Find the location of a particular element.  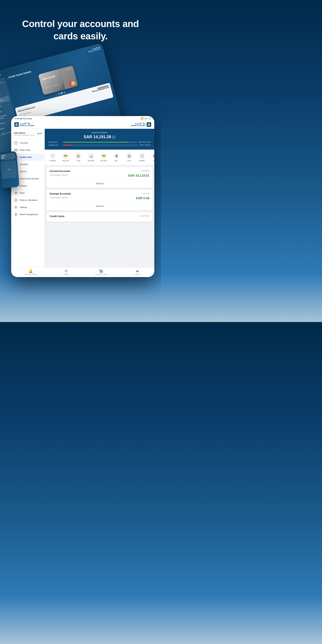

current-show-all: Show all is located at coordinates (100, 182).